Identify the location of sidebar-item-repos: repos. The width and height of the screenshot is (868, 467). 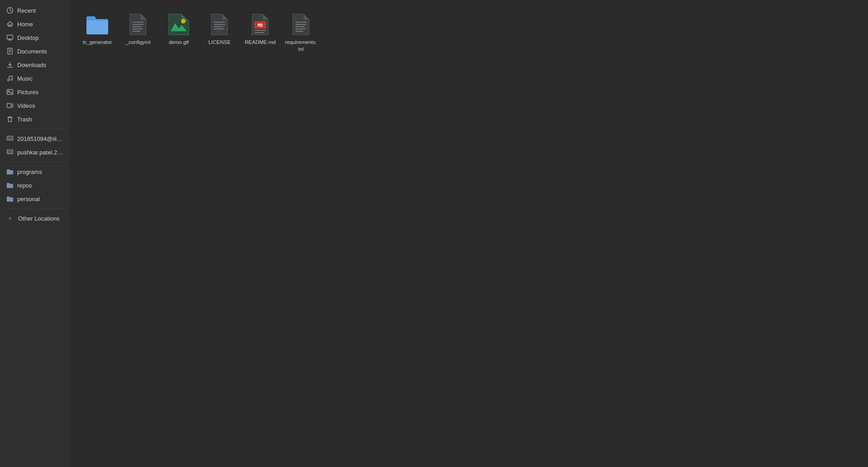
(35, 185).